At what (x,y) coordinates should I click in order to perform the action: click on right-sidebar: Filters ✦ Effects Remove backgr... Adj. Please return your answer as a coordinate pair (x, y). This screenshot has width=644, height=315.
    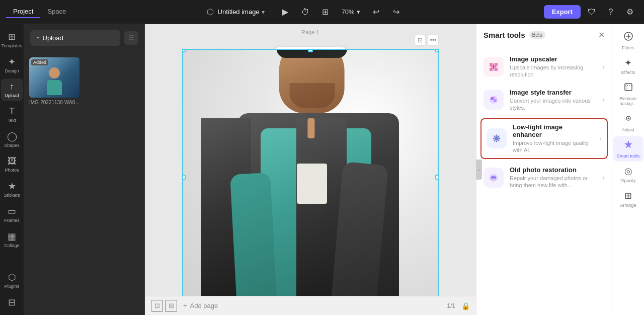
    Looking at the image, I should click on (628, 170).